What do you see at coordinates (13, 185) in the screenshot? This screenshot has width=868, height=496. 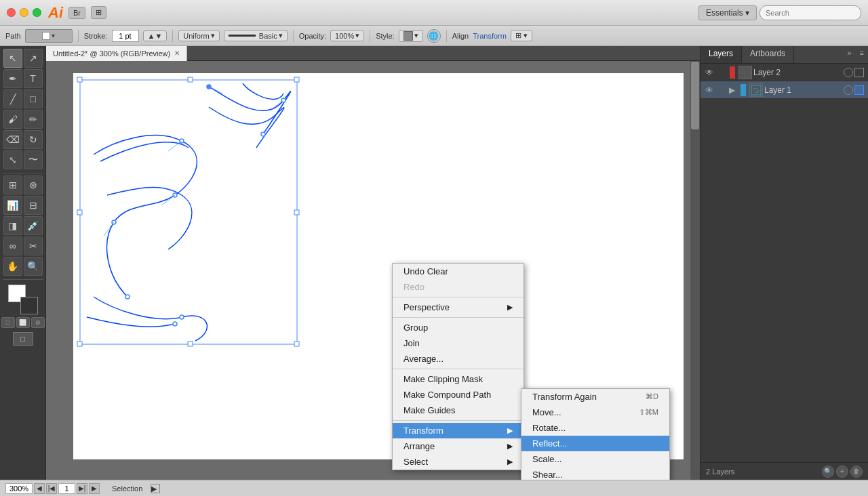 I see `free-transform-tool: ⊞` at bounding box center [13, 185].